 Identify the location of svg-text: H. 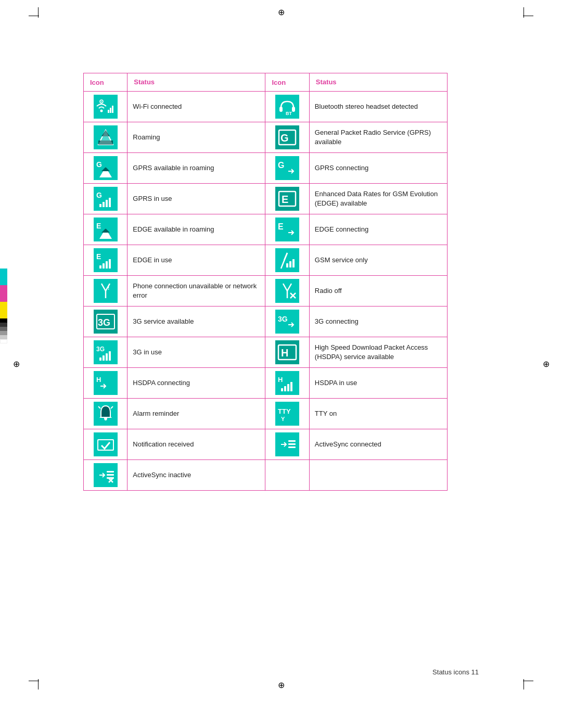
(99, 380).